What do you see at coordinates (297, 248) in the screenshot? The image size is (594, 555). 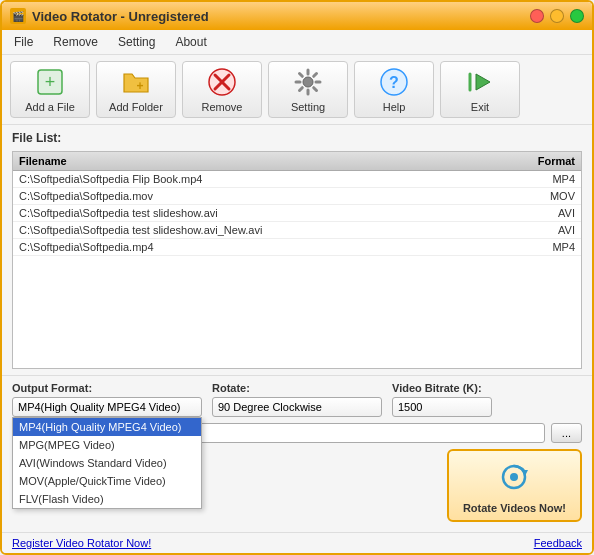 I see `file-row: C:\Softpedia\Softpedia.mp4 MP4` at bounding box center [297, 248].